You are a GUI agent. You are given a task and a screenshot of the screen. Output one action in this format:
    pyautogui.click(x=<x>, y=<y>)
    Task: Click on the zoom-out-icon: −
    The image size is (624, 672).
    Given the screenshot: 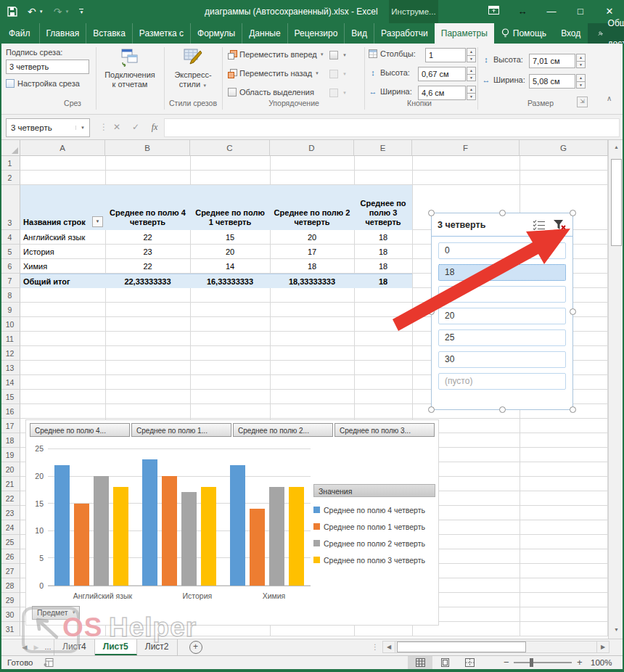 What is the action you would take?
    pyautogui.click(x=506, y=662)
    